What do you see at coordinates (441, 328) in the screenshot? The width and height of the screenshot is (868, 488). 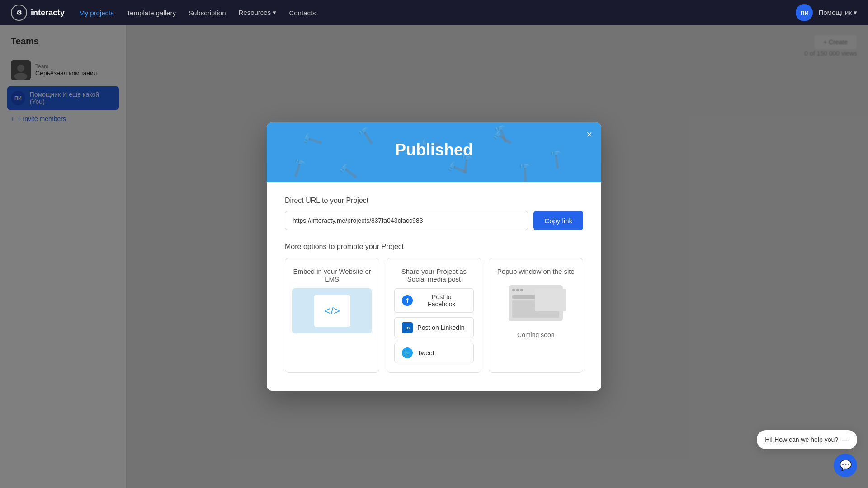 I see `linkedin-label: Post on LinkedIn` at bounding box center [441, 328].